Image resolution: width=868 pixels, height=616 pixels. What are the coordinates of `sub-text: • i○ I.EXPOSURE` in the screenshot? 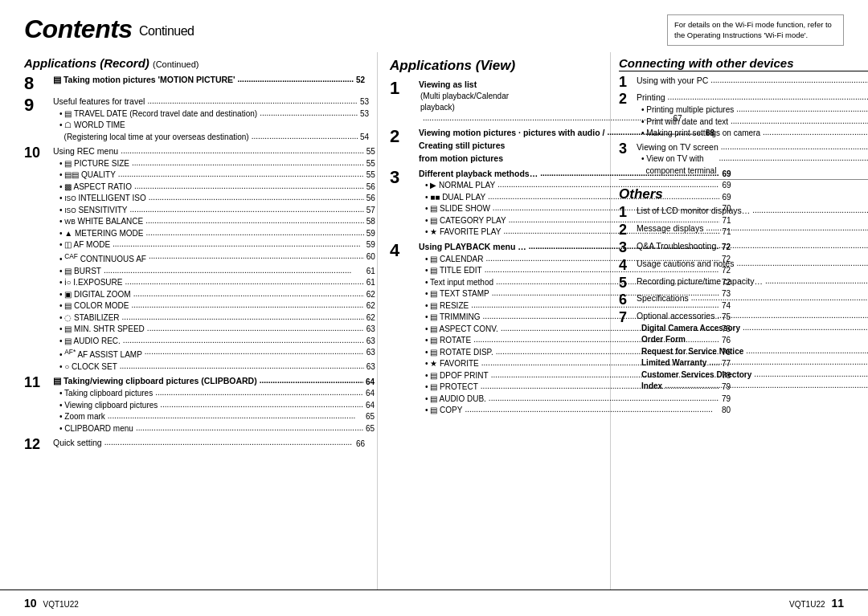 It's located at (91, 283).